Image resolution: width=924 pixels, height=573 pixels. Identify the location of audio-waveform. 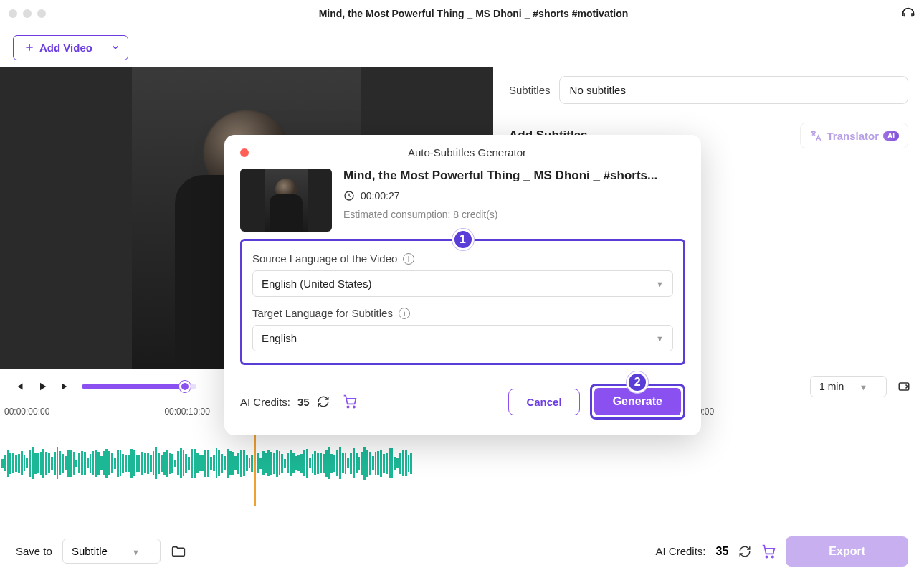
(462, 463).